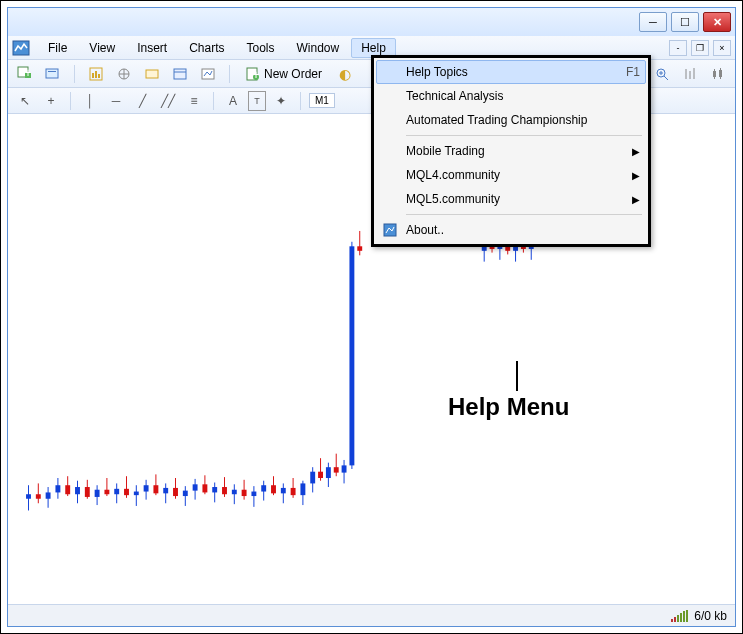 The image size is (743, 634). I want to click on text-label-icon: T, so click(257, 101).